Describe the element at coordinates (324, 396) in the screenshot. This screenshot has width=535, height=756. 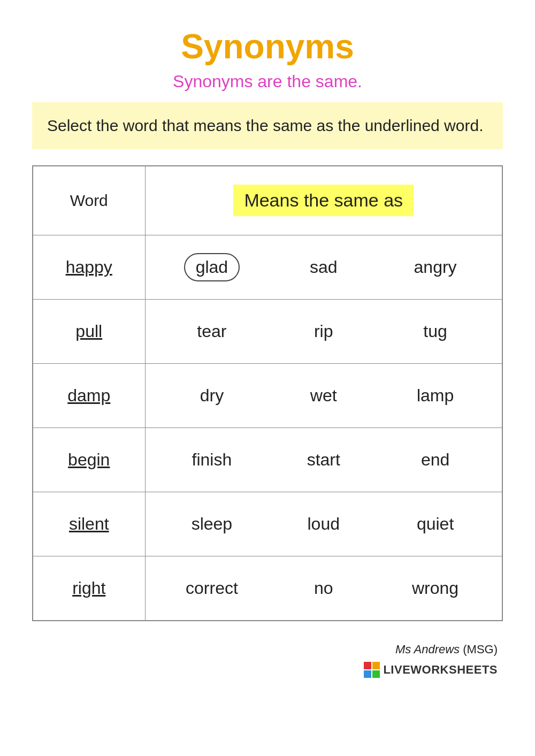
I see `options-group-damp: drywetlamp` at that location.